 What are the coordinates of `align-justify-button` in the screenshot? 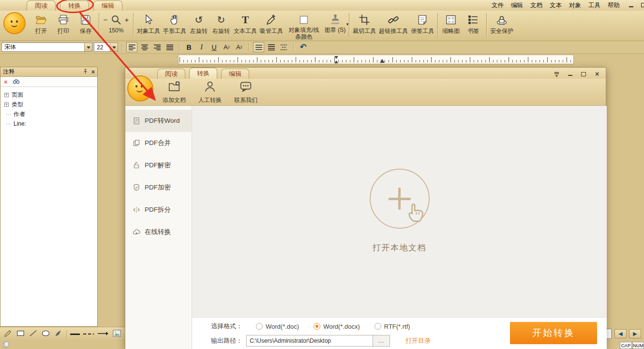 It's located at (169, 47).